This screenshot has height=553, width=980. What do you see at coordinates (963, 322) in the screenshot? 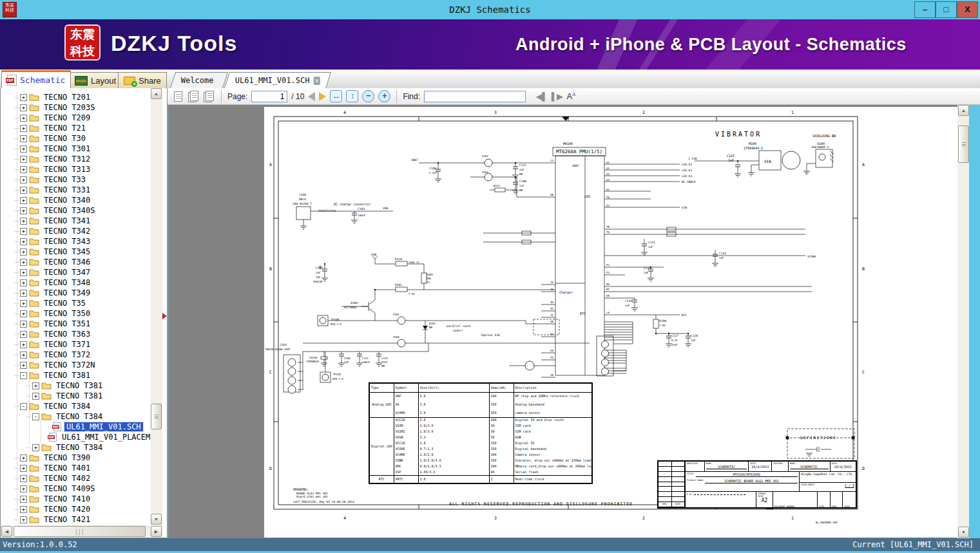
I see `viewer-vscroll-track` at bounding box center [963, 322].